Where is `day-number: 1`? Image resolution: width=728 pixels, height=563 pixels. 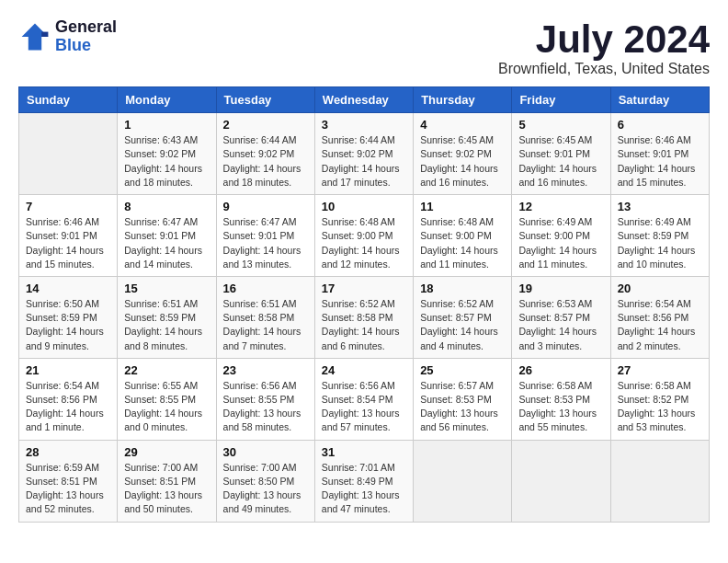
day-number: 1 is located at coordinates (166, 125).